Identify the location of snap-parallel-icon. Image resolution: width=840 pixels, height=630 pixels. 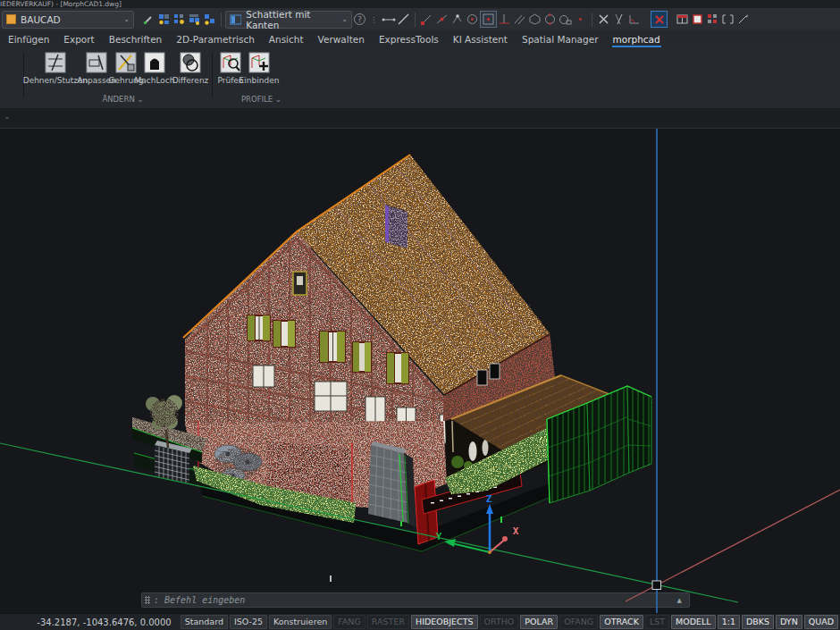
(520, 20).